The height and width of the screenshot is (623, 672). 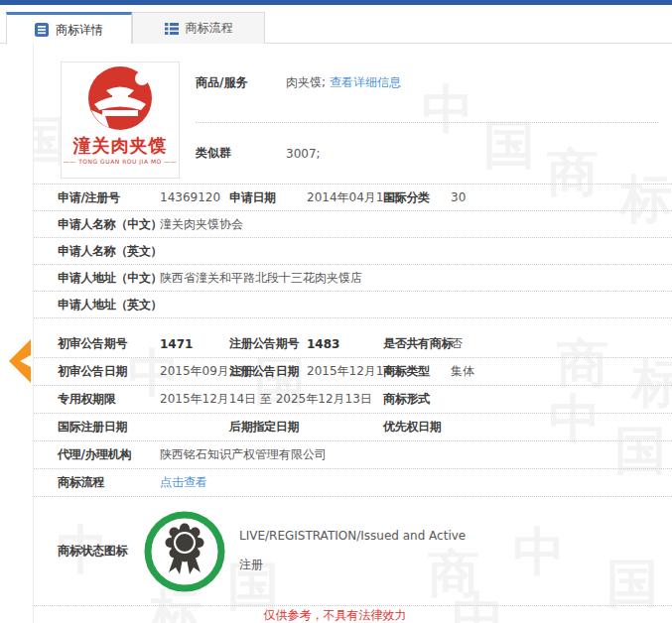 What do you see at coordinates (195, 197) in the screenshot?
I see `field-value: 14369120` at bounding box center [195, 197].